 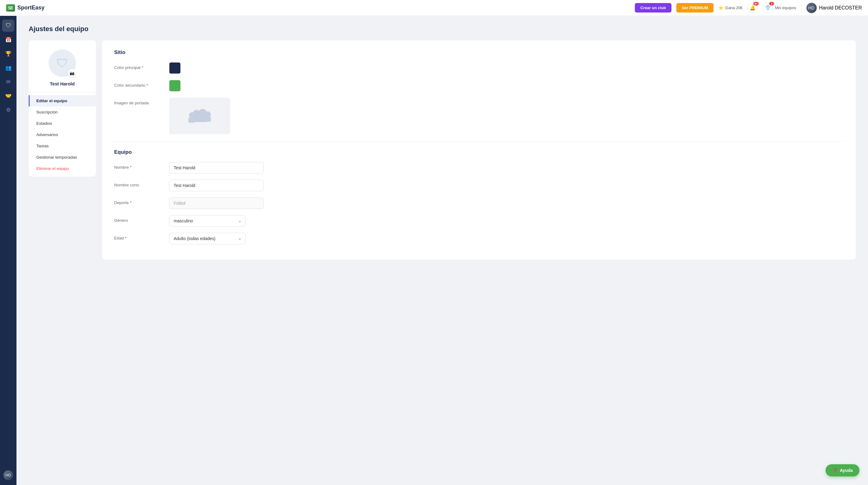 What do you see at coordinates (842, 470) in the screenshot?
I see `help-button: ❓ Ayuda` at bounding box center [842, 470].